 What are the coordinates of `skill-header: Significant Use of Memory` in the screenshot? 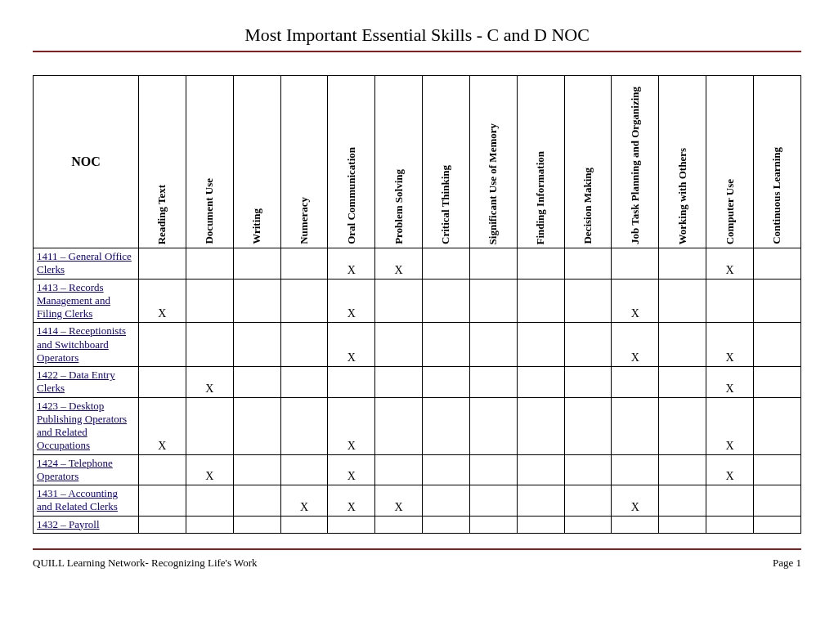 It's located at (493, 162).